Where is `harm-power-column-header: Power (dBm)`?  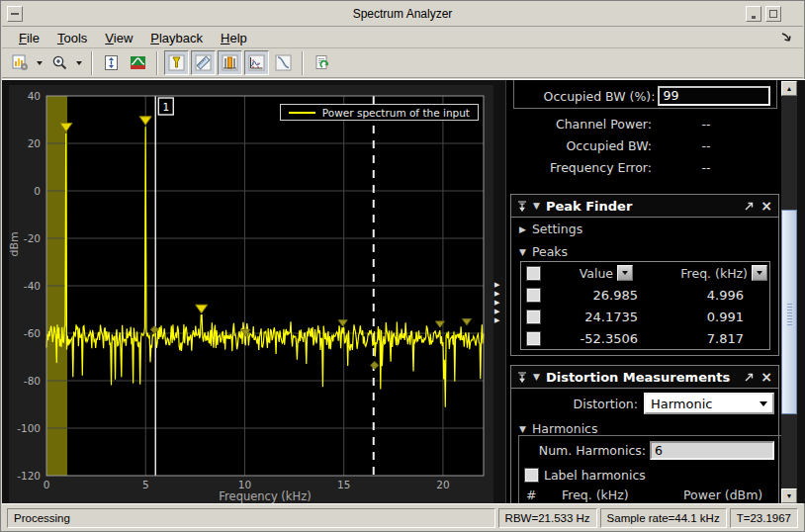
harm-power-column-header: Power (dBm) is located at coordinates (723, 494).